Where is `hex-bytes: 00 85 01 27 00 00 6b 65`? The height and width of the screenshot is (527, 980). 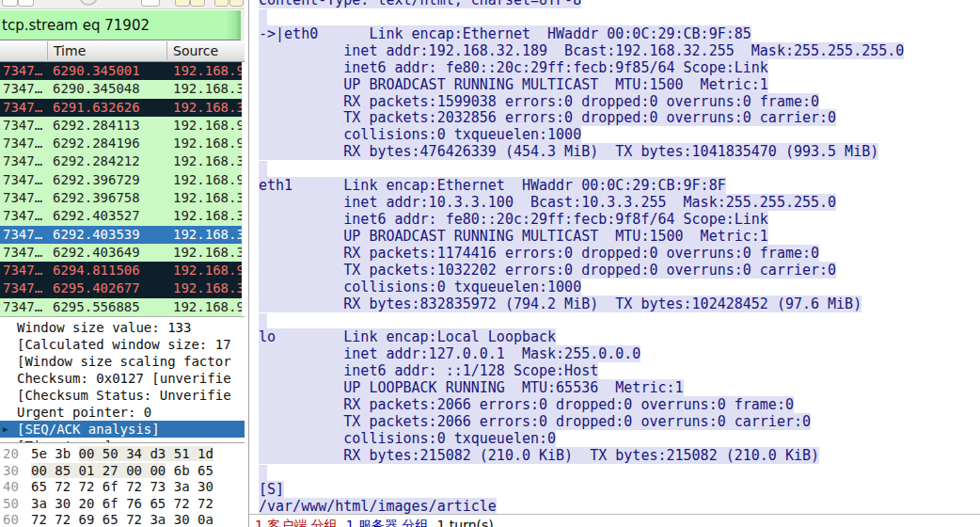
hex-bytes: 00 85 01 27 00 00 6b 65 is located at coordinates (122, 471).